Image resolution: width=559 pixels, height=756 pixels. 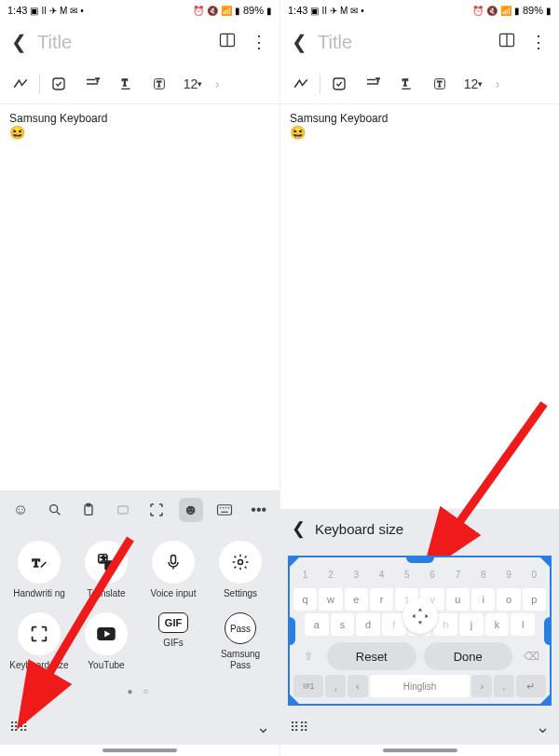 What do you see at coordinates (89, 510) in the screenshot?
I see `clipboard-icon` at bounding box center [89, 510].